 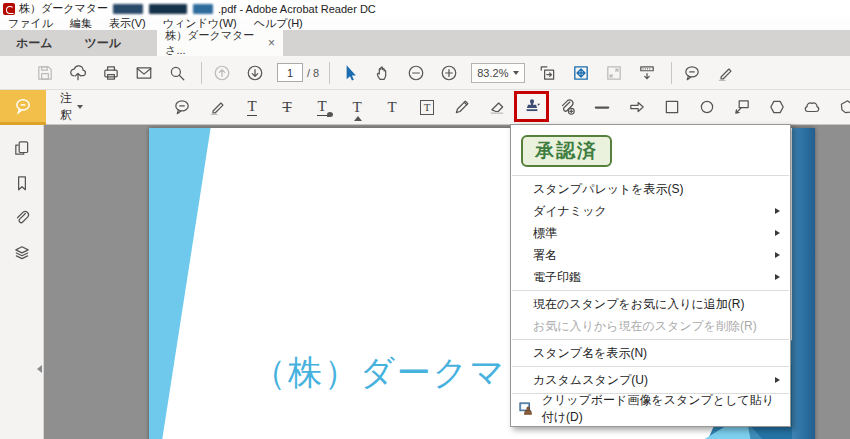 I want to click on zoom-in-button, so click(x=449, y=73).